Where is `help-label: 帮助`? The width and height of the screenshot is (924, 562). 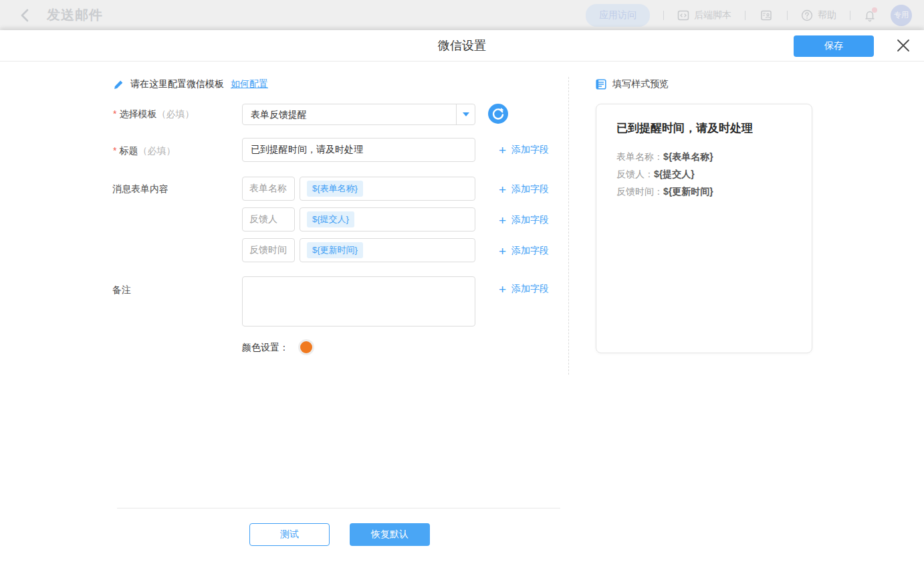
help-label: 帮助 is located at coordinates (827, 15).